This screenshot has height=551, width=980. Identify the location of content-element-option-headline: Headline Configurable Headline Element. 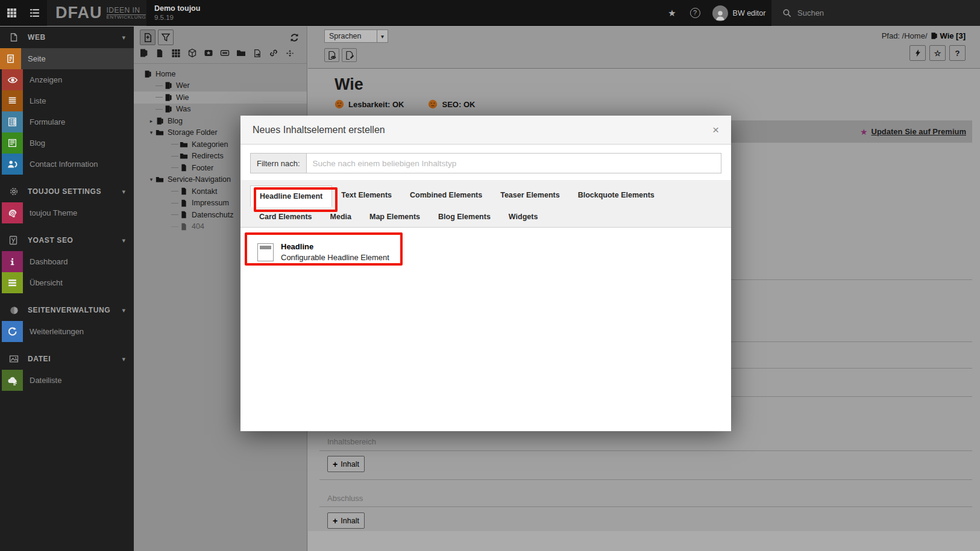
(489, 252).